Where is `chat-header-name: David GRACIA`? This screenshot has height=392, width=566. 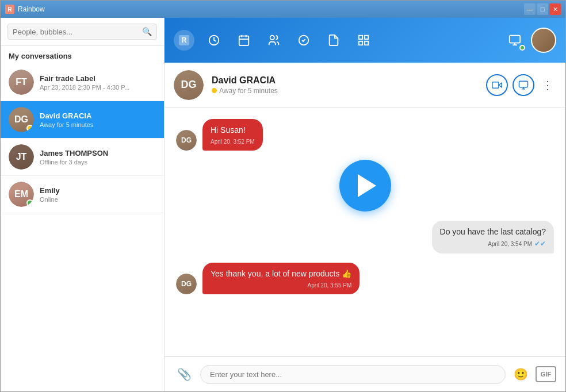 chat-header-name: David GRACIA is located at coordinates (345, 80).